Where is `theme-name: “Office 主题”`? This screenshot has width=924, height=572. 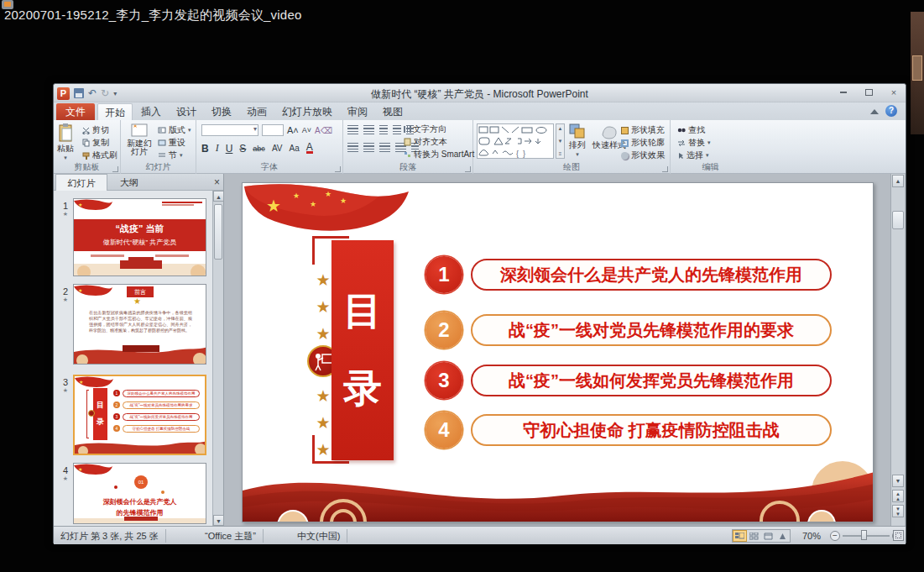
theme-name: “Office 主题” is located at coordinates (231, 536).